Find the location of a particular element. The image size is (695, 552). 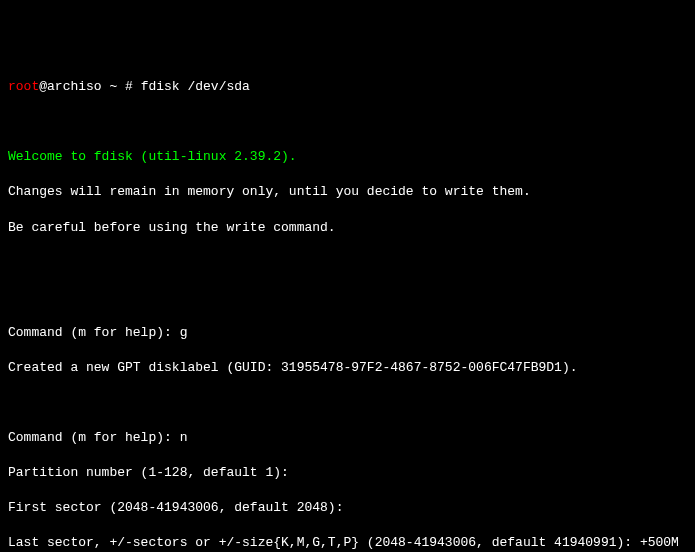

fdisk-last-sector-1: Last sector, +/-sectors or +/-size{K,M,G… is located at coordinates (348, 543).